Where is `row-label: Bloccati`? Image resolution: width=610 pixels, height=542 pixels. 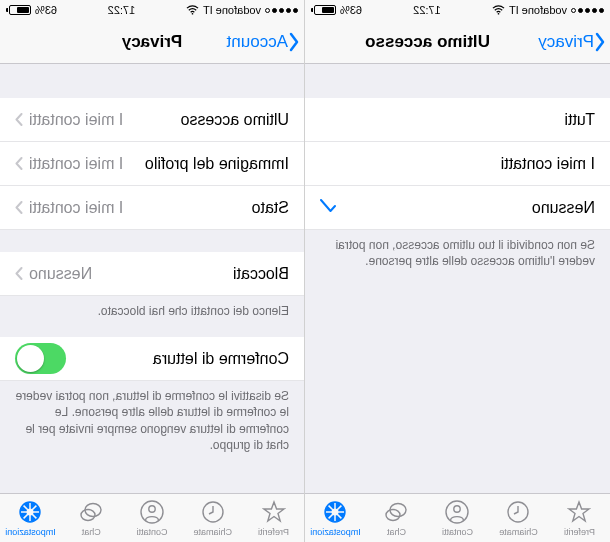 row-label: Bloccati is located at coordinates (190, 274).